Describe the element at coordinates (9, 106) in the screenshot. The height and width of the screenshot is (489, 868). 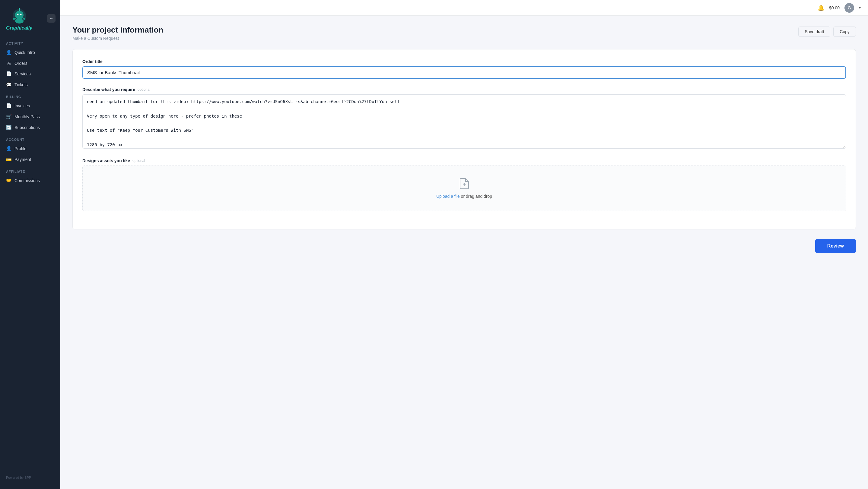
I see `invoices-icon: 📄` at that location.